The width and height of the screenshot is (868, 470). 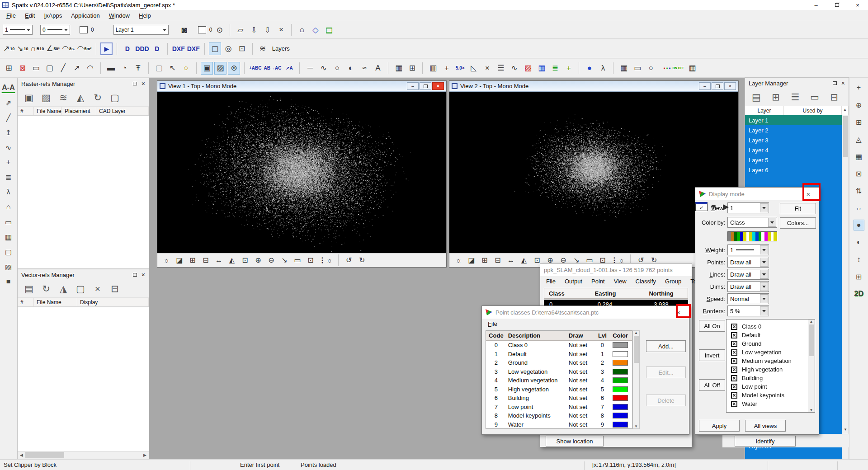 I want to click on ellipse-icon: ◐, so click(x=351, y=68).